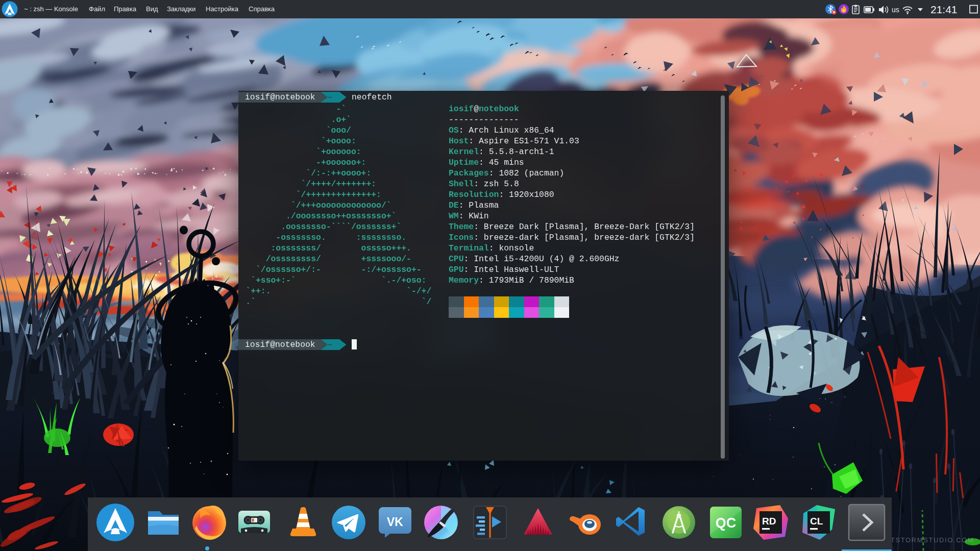  I want to click on svg-text: VK, so click(395, 522).